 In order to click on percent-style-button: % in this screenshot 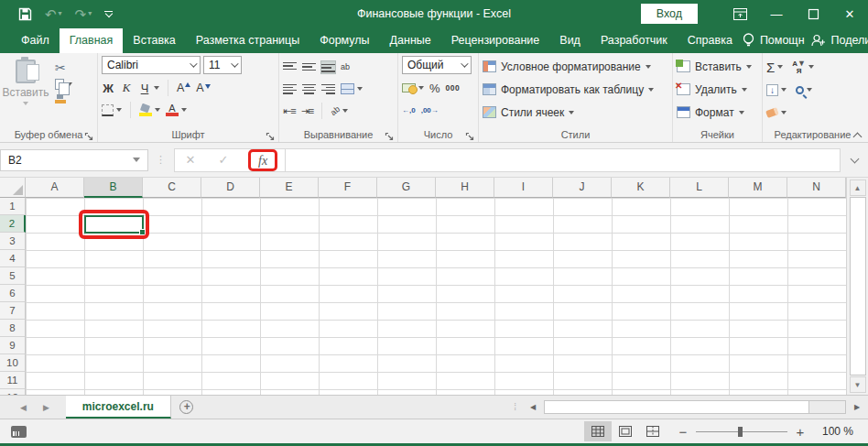, I will do `click(435, 88)`.